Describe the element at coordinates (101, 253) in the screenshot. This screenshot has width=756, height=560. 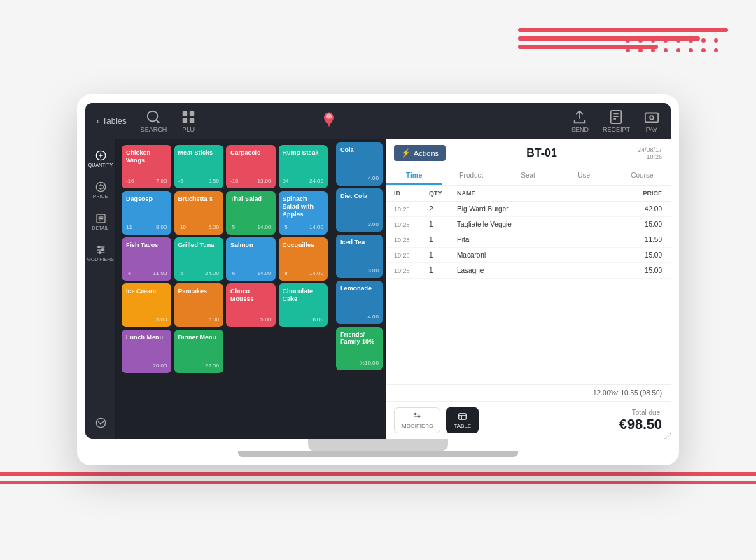
I see `sidebar-modifiers-button: MODIFIERS` at that location.